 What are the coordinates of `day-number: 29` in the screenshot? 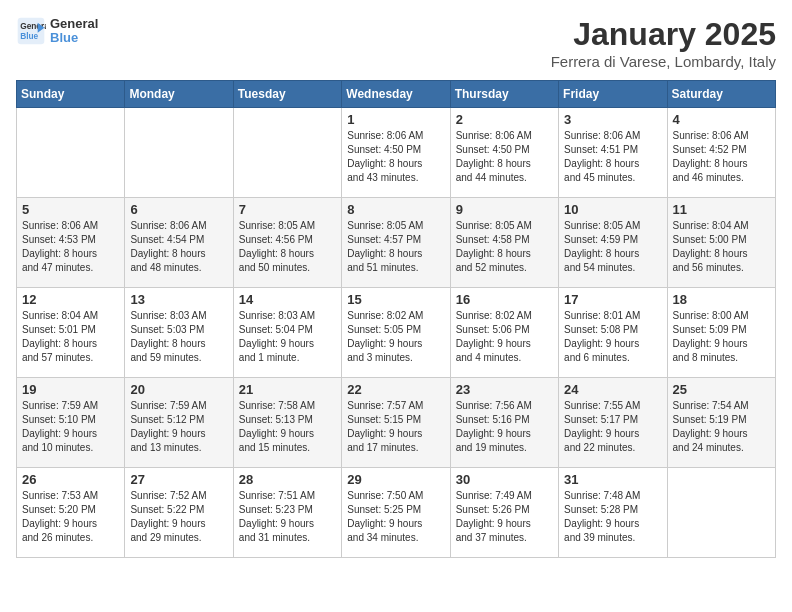 It's located at (396, 480).